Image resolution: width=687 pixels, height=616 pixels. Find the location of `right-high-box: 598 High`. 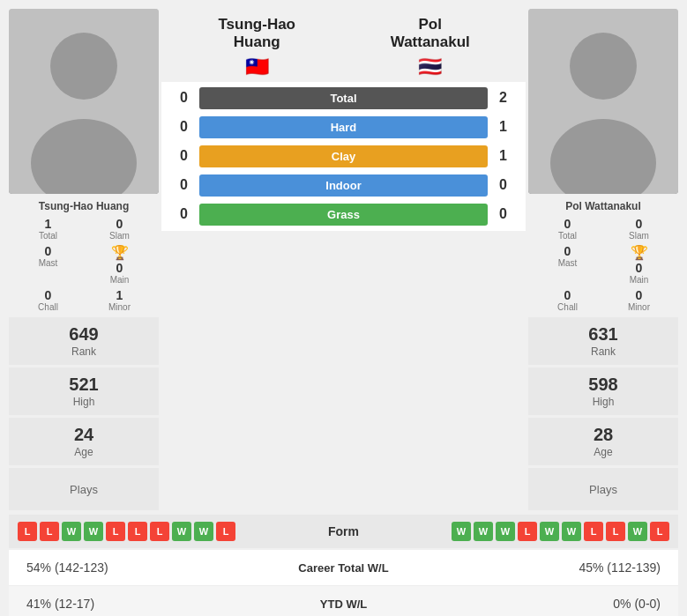

right-high-box: 598 High is located at coordinates (603, 391).